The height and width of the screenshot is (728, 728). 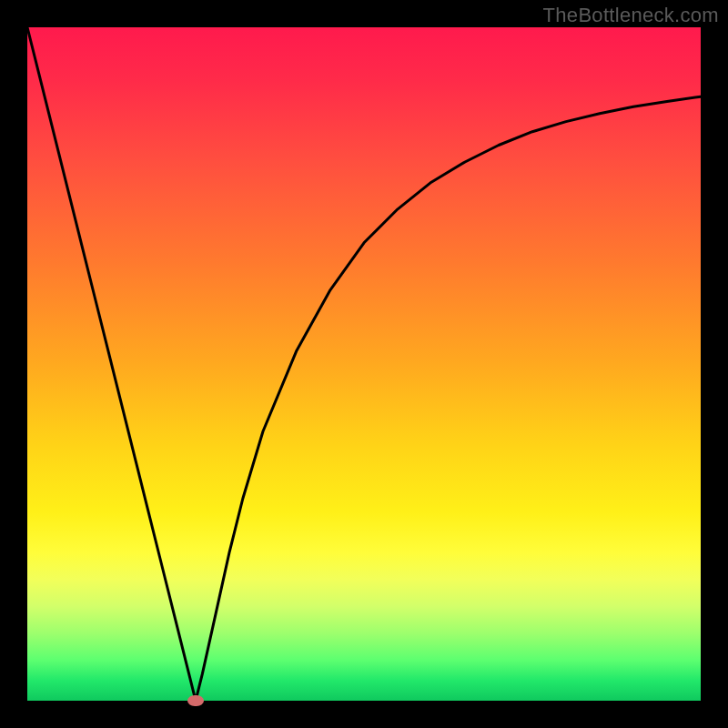 I want to click on minimum-marker, so click(x=196, y=701).